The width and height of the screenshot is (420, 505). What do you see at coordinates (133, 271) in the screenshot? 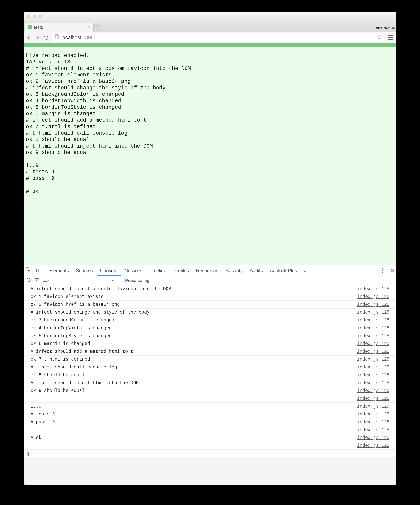
I see `devtools-tab-network: Network` at bounding box center [133, 271].